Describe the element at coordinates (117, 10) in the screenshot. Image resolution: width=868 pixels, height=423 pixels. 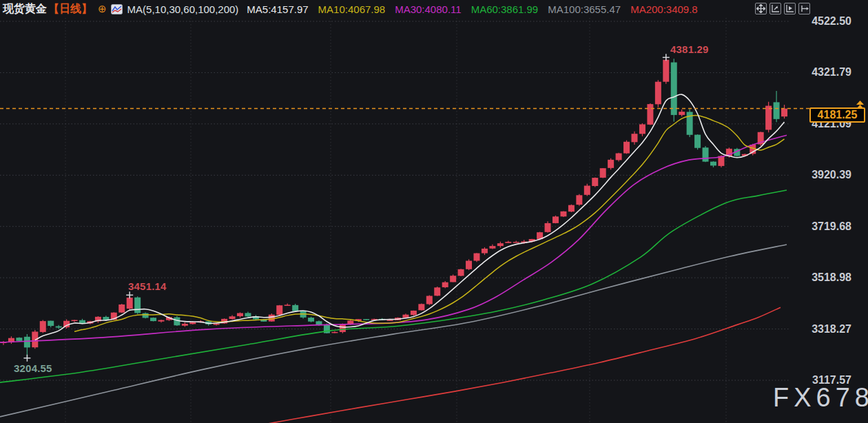
I see `indicator-chart-icon` at that location.